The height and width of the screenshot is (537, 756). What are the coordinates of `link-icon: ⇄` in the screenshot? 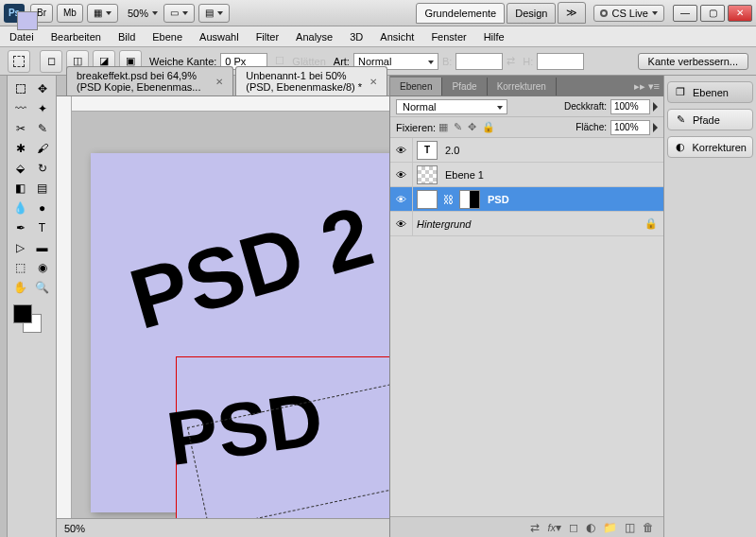 It's located at (535, 528).